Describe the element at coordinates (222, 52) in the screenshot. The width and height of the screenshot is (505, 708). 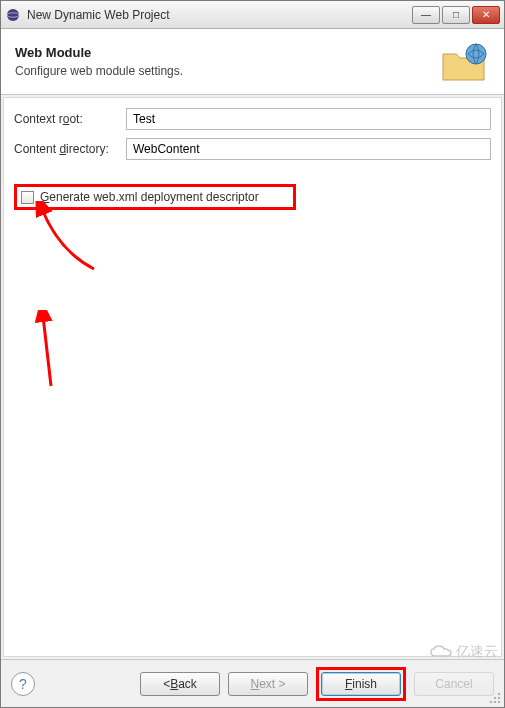
I see `page-title: Web Module` at that location.